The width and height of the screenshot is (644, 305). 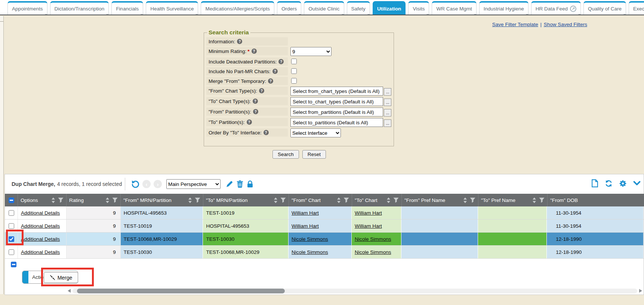 What do you see at coordinates (637, 183) in the screenshot?
I see `collapse-chevron-icon` at bounding box center [637, 183].